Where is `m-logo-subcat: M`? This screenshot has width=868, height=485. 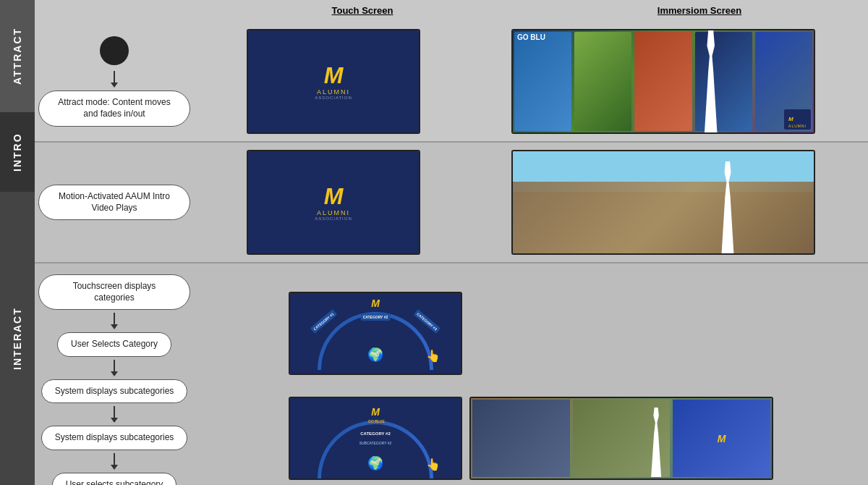
m-logo-subcat: M is located at coordinates (375, 412).